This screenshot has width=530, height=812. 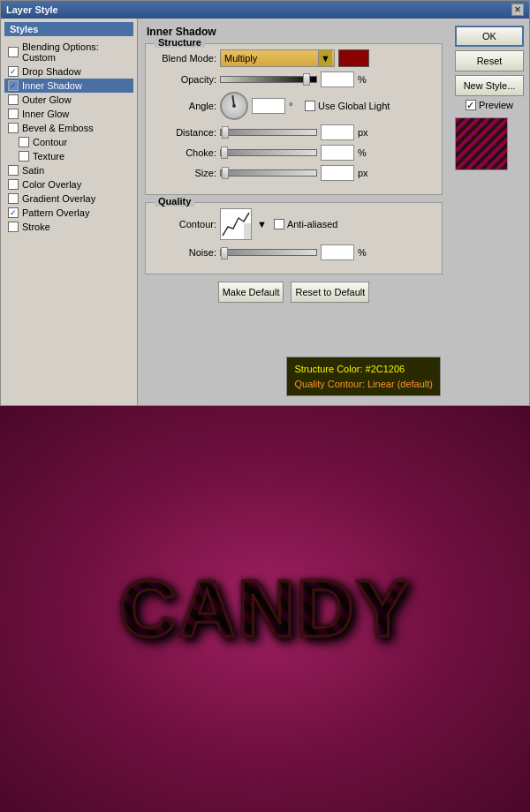 I want to click on blending-options-checkbox, so click(x=13, y=52).